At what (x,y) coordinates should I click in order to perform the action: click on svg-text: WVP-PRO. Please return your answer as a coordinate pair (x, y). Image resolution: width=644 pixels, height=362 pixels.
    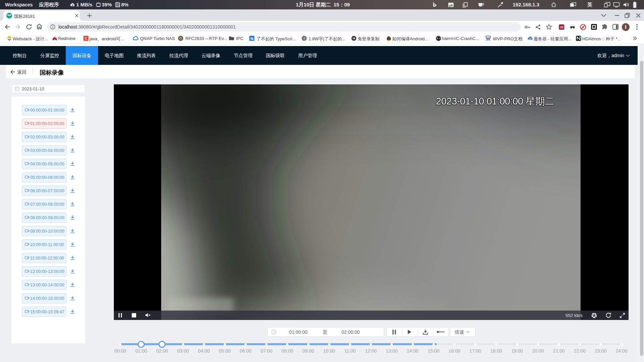
    Looking at the image, I should click on (488, 41).